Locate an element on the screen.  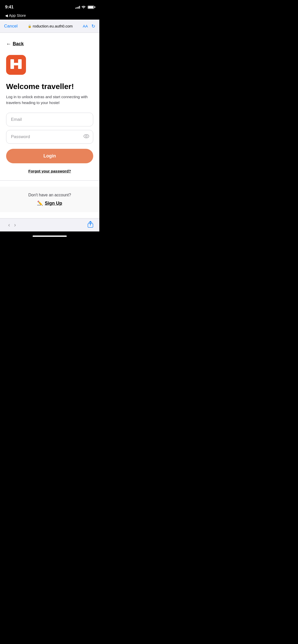
browser-cancel-button: Cancel is located at coordinates (11, 26).